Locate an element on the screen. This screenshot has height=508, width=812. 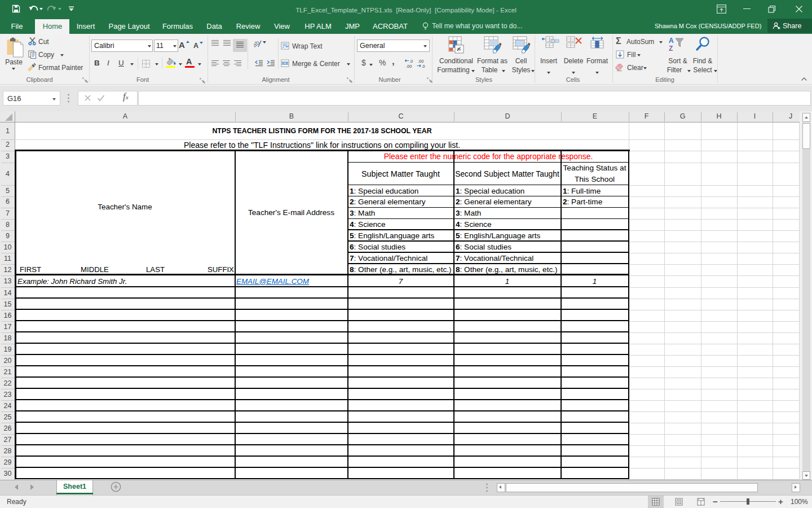
svg-text: Z is located at coordinates (671, 49).